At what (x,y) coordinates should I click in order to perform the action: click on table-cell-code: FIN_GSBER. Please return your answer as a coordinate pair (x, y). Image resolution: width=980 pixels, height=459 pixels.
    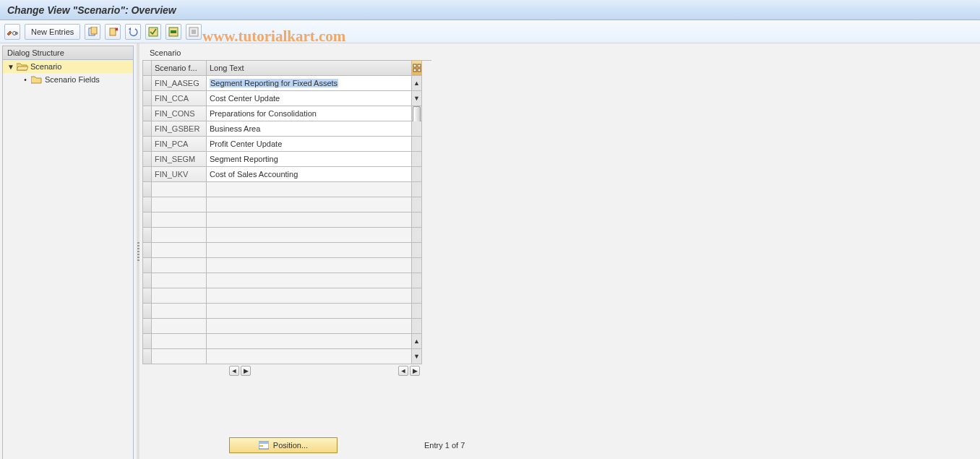
    Looking at the image, I should click on (179, 129).